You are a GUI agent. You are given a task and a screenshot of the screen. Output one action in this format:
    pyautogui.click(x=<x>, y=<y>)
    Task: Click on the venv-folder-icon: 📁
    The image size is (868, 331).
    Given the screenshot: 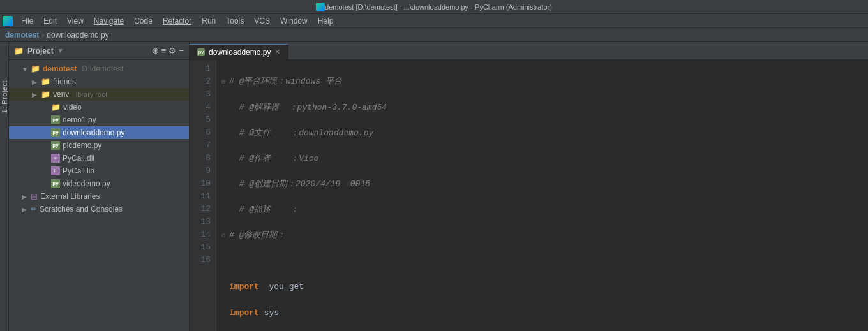 What is the action you would take?
    pyautogui.click(x=46, y=94)
    